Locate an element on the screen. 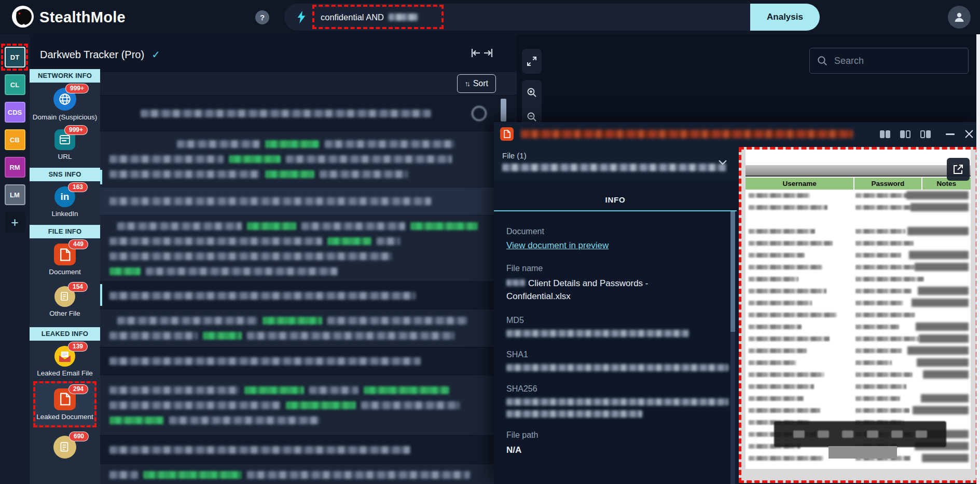 The width and height of the screenshot is (980, 484). category-label: URL is located at coordinates (65, 157).